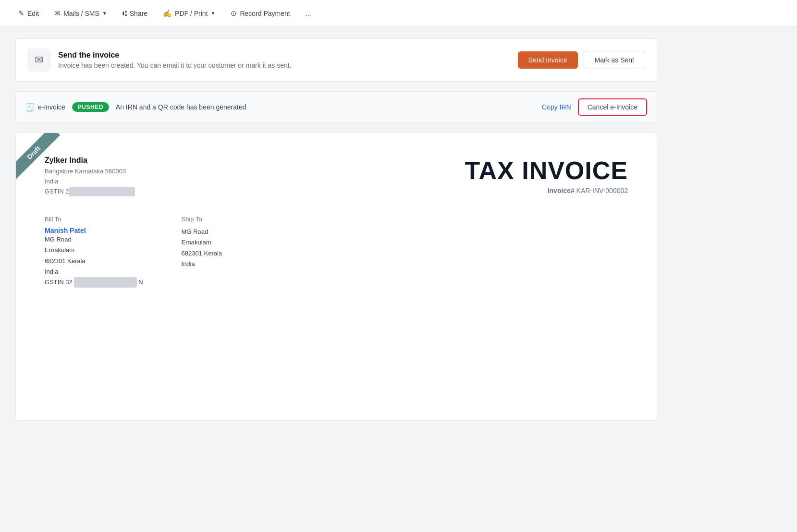 The width and height of the screenshot is (797, 532). Describe the element at coordinates (284, 65) in the screenshot. I see `banner-description: Invoice has been created. You can email …` at that location.